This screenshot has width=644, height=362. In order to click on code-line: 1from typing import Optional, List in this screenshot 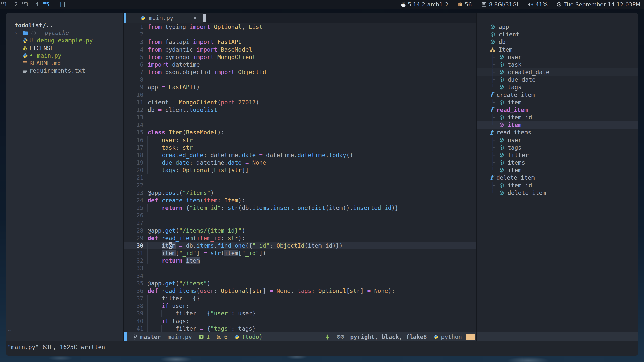, I will do `click(300, 27)`.